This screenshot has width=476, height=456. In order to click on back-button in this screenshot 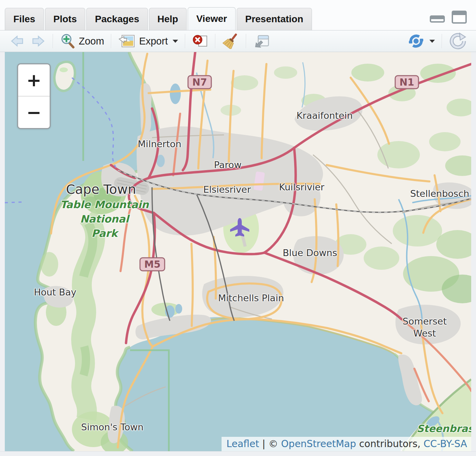, I will do `click(16, 41)`.